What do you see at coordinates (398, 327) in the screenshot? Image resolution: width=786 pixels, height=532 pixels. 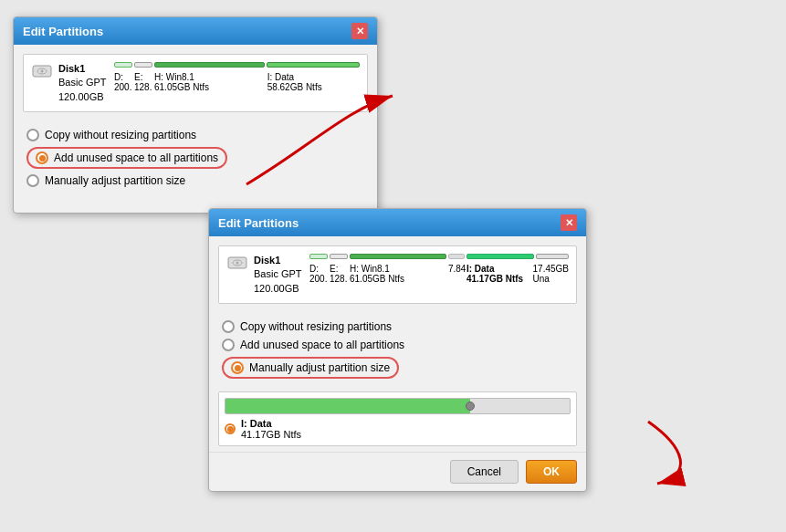 I see `option-copy-2: Copy without resizing partitions` at bounding box center [398, 327].